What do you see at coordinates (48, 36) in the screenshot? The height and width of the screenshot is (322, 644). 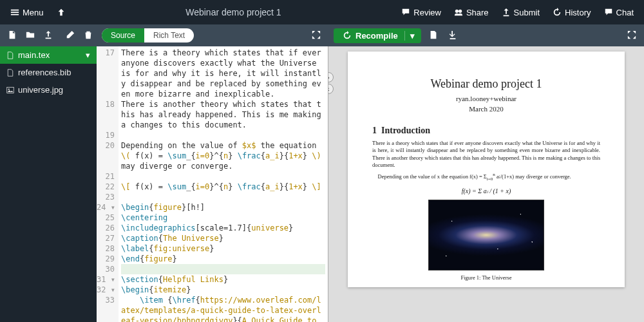 I see `upload-button` at bounding box center [48, 36].